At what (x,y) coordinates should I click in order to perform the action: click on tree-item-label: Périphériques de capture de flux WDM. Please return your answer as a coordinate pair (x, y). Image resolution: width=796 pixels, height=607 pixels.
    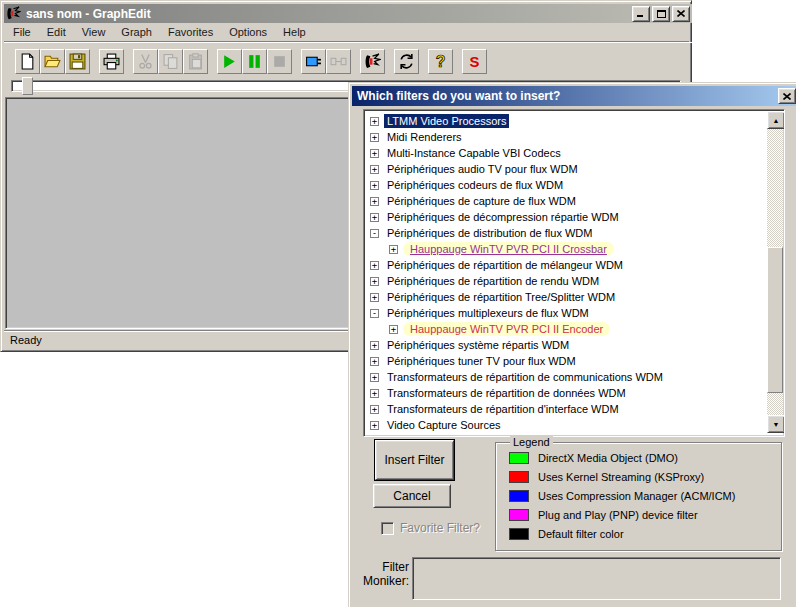
    Looking at the image, I should click on (482, 201).